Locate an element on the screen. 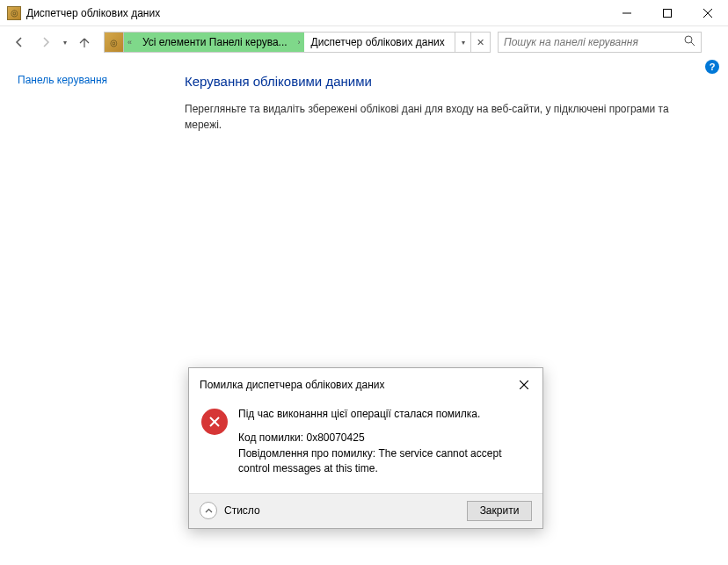 The width and height of the screenshot is (728, 565). address-refresh-close: ✕ is located at coordinates (480, 42).